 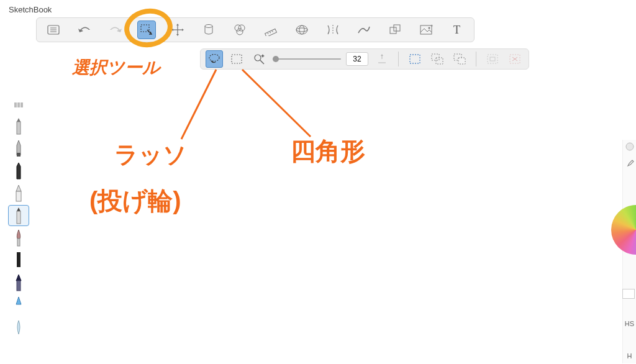 I want to click on lasso-select-icon, so click(x=214, y=59).